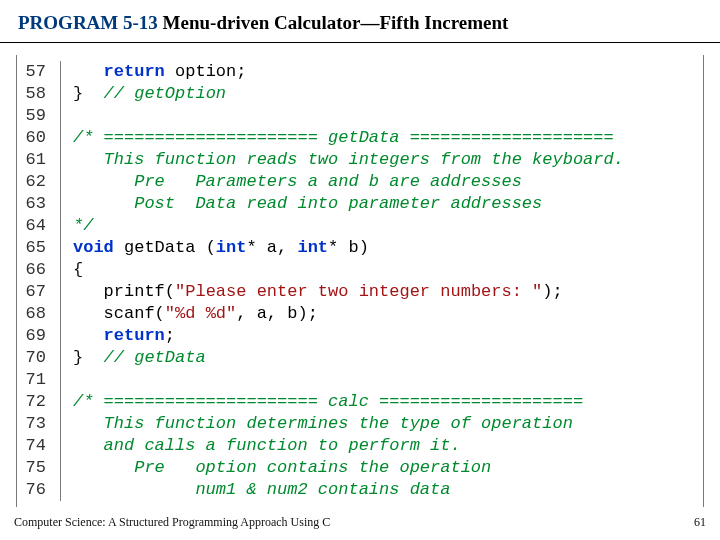 Image resolution: width=720 pixels, height=540 pixels. Describe the element at coordinates (348, 160) in the screenshot. I see `code-content: This function reads two integers from th…` at that location.